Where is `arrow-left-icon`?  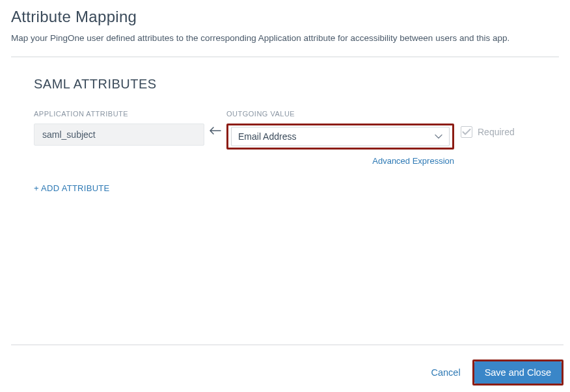 arrow-left-icon is located at coordinates (215, 131).